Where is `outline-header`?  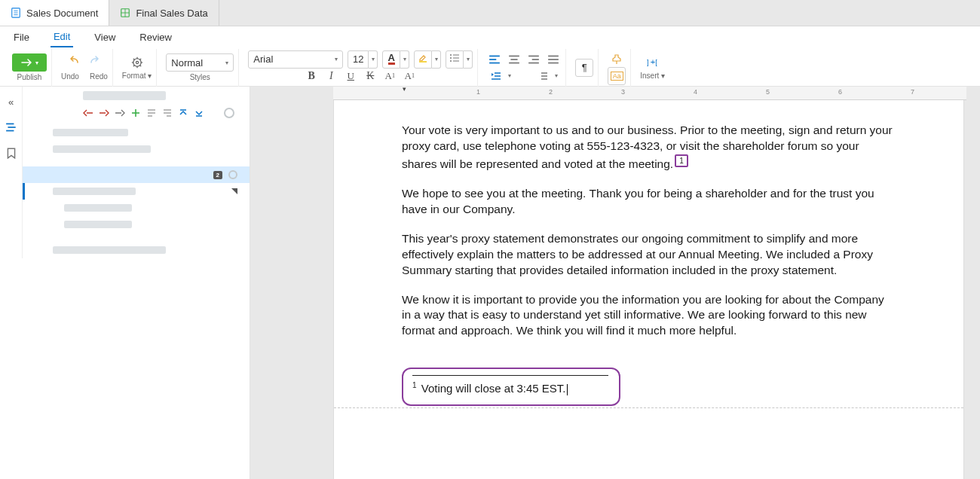 outline-header is located at coordinates (136, 96).